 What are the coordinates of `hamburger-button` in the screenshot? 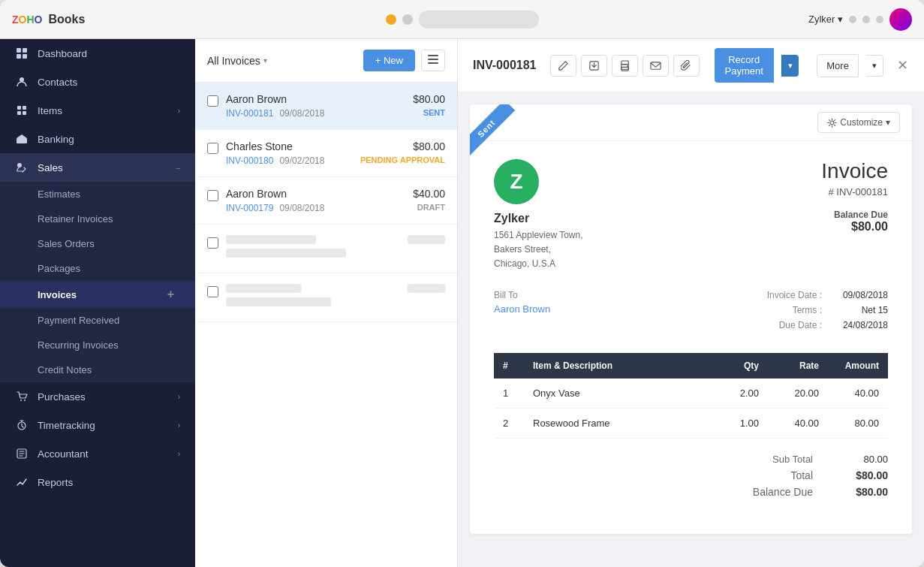 It's located at (433, 60).